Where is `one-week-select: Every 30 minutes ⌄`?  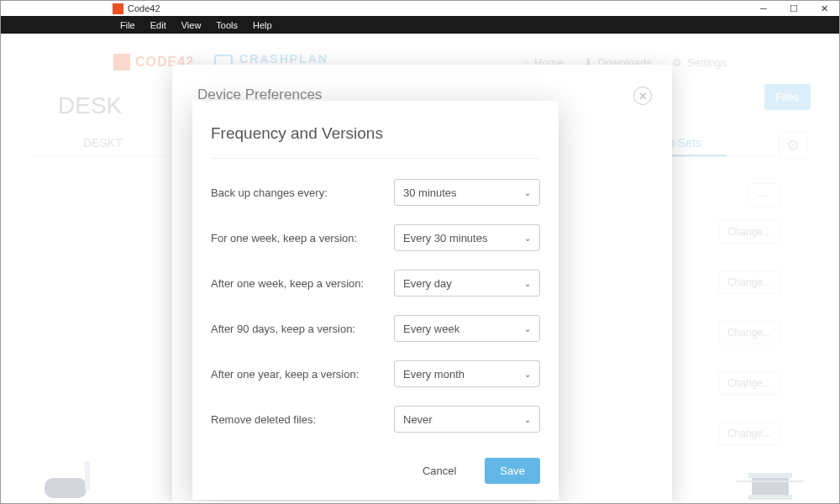
one-week-select: Every 30 minutes ⌄ is located at coordinates (467, 238).